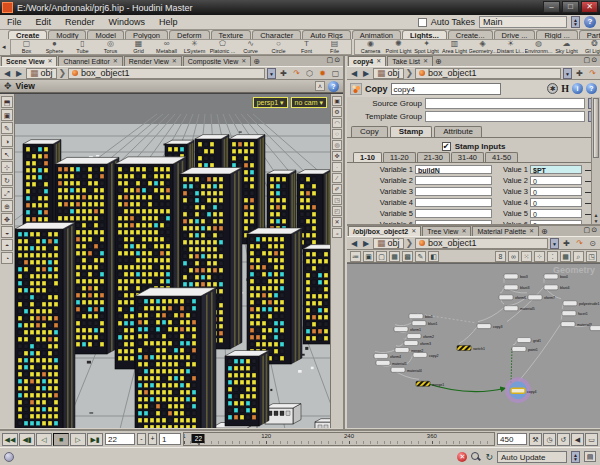  Describe the element at coordinates (284, 74) in the screenshot. I see `pin-icon: ✚` at that location.